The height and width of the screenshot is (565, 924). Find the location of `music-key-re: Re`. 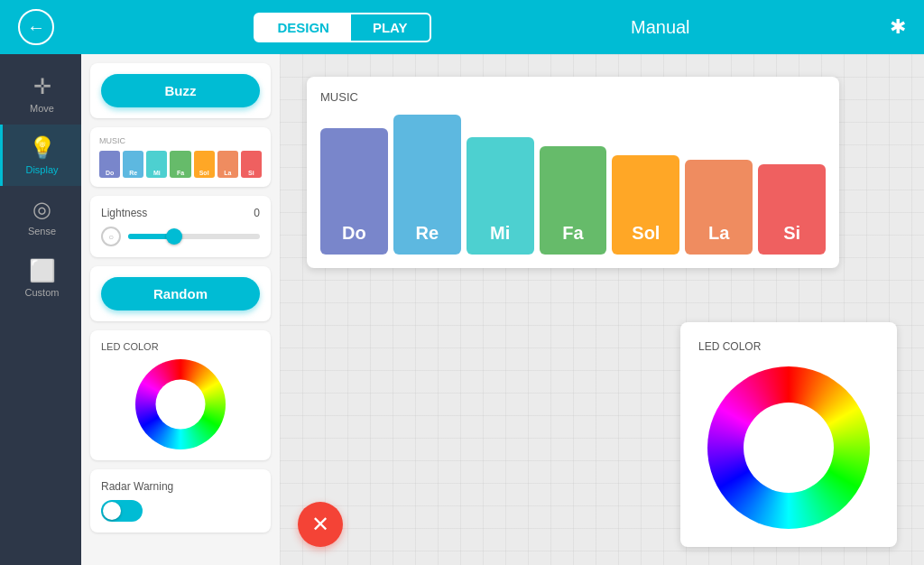

music-key-re: Re is located at coordinates (428, 184).